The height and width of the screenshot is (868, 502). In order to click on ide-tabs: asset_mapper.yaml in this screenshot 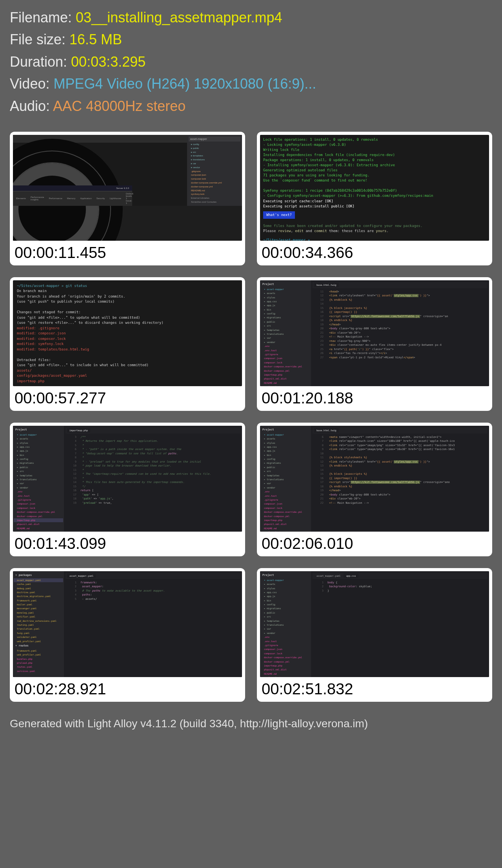, I will do `click(153, 576)`.